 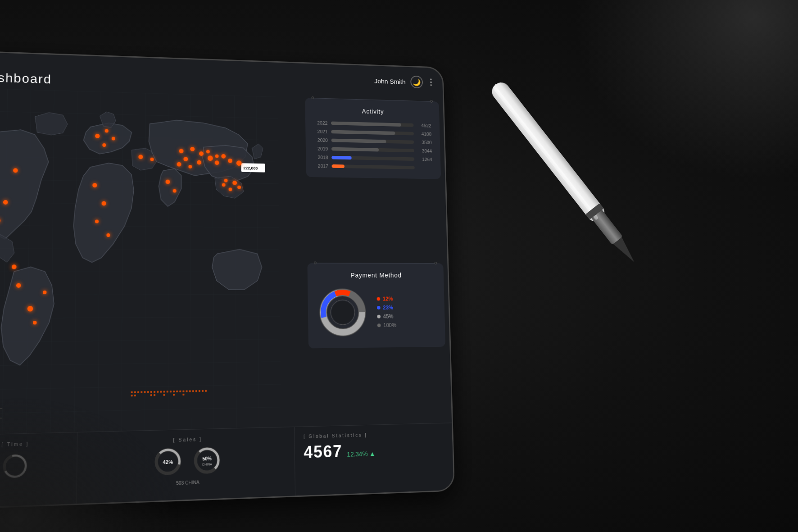 I want to click on activity-panel: Activity 2022 4522 2021 4100, so click(x=373, y=139).